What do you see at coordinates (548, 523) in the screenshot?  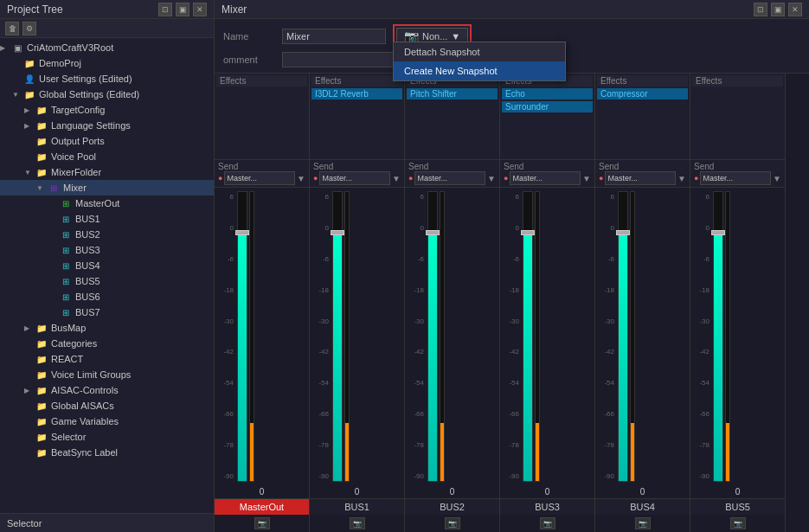 I see `channel-camera-icon-bus3: 📷` at bounding box center [548, 523].